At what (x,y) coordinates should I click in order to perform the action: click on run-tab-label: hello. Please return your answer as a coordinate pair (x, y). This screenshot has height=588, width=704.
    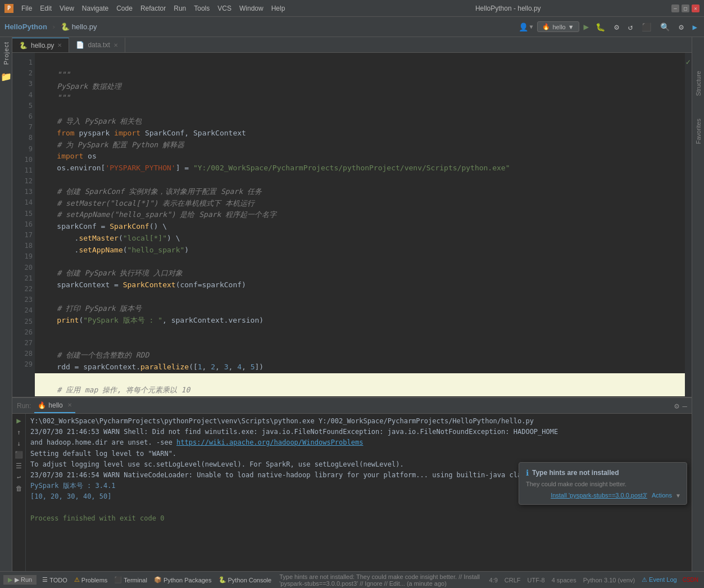
    Looking at the image, I should click on (55, 405).